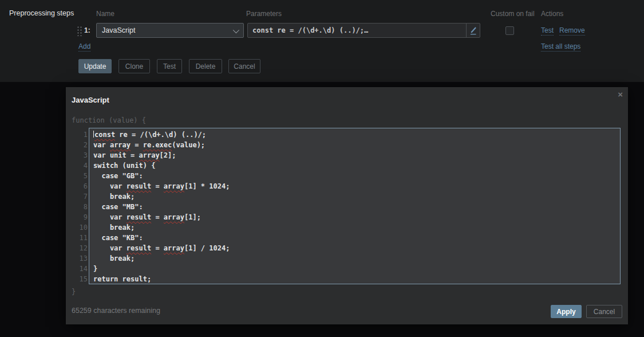  I want to click on function-wrapper-open: function (value) {, so click(109, 120).